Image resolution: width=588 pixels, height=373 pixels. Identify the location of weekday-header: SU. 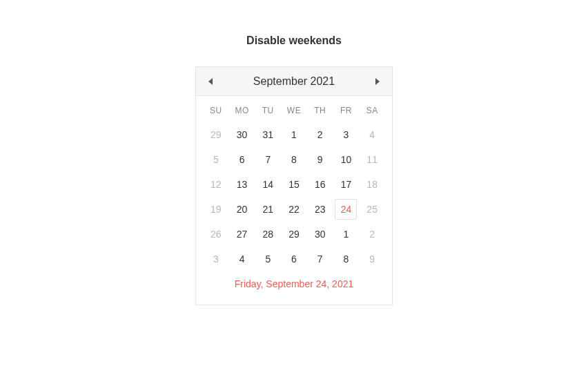
(216, 111).